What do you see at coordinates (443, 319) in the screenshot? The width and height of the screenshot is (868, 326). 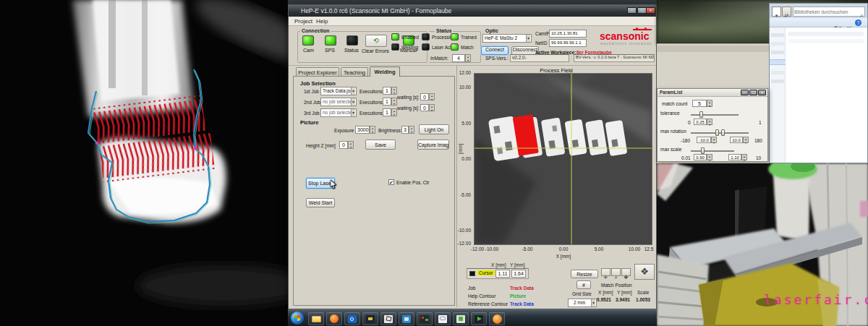 I see `taskbar-messenger-icon` at bounding box center [443, 319].